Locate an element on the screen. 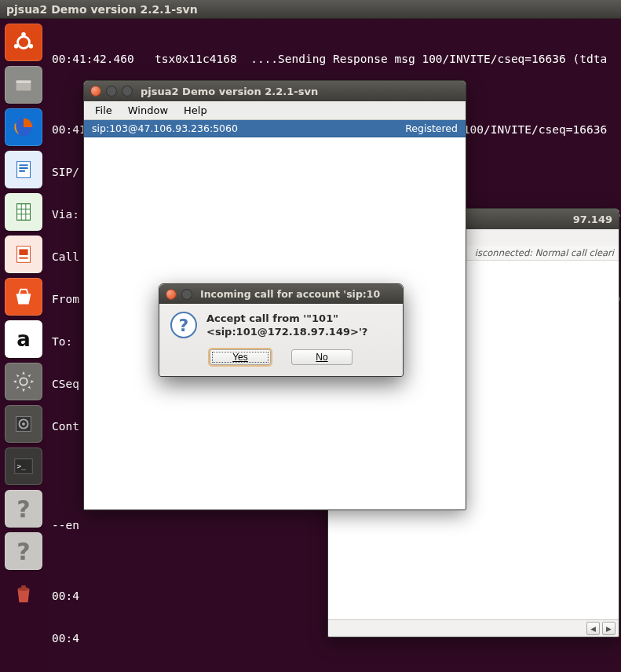 The width and height of the screenshot is (621, 672). menu-help: Help is located at coordinates (195, 110).